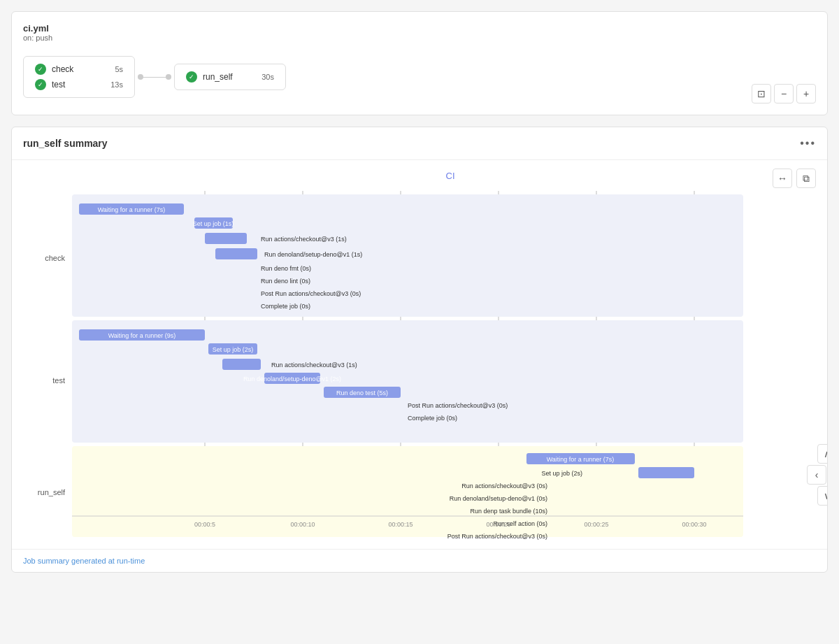 The image size is (839, 644). I want to click on gantt-expand-button: ↔, so click(782, 178).